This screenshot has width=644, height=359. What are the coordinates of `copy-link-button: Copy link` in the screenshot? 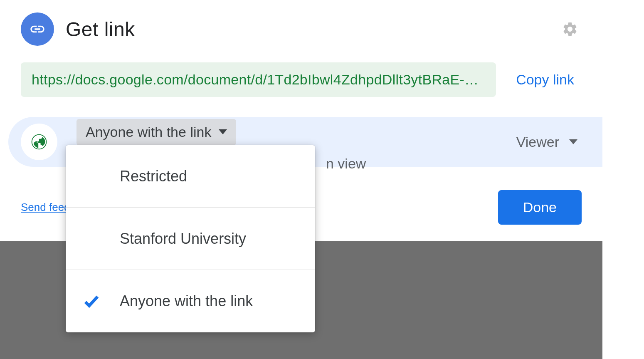 It's located at (545, 80).